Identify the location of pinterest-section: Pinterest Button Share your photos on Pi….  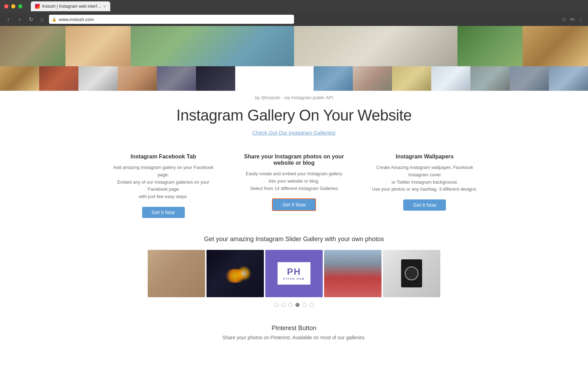
(294, 331).